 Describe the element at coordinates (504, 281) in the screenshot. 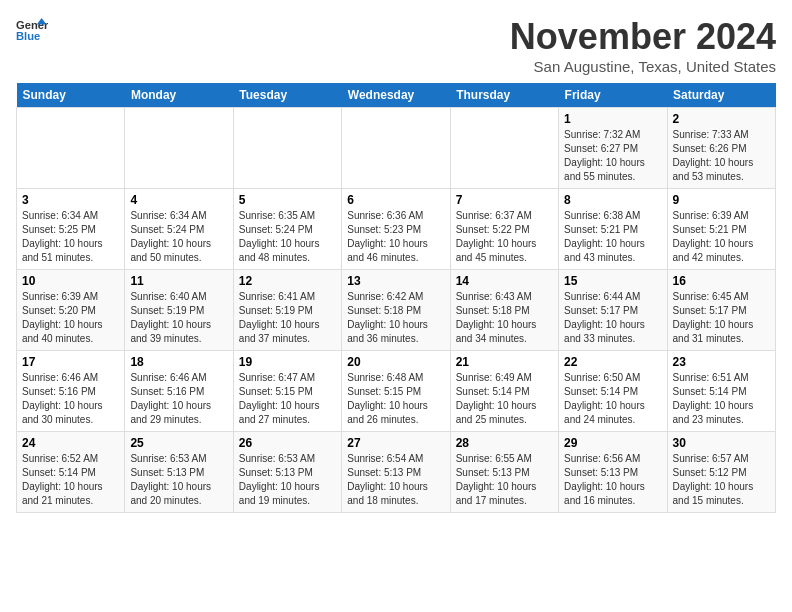

I see `day-number: 14` at that location.